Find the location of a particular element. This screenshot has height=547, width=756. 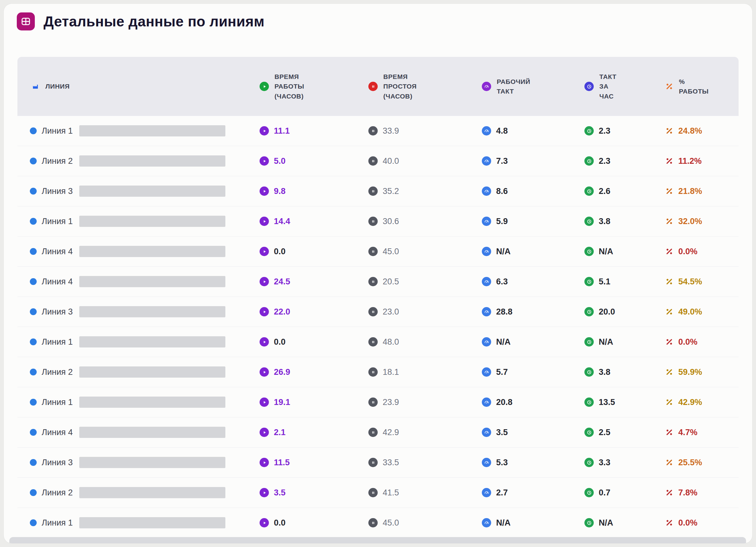

line-cell: Линия 2 is located at coordinates (139, 493).